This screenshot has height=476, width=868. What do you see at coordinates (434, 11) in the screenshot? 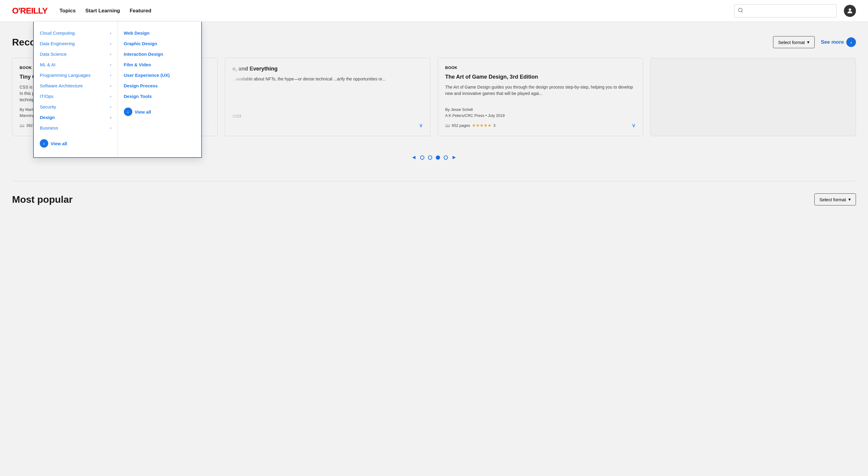
I see `header: O'REILLY Topics Start Learning Featured` at bounding box center [434, 11].